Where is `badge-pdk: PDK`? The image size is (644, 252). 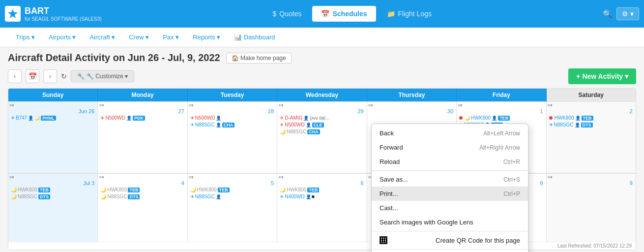 badge-pdk: PDK is located at coordinates (139, 118).